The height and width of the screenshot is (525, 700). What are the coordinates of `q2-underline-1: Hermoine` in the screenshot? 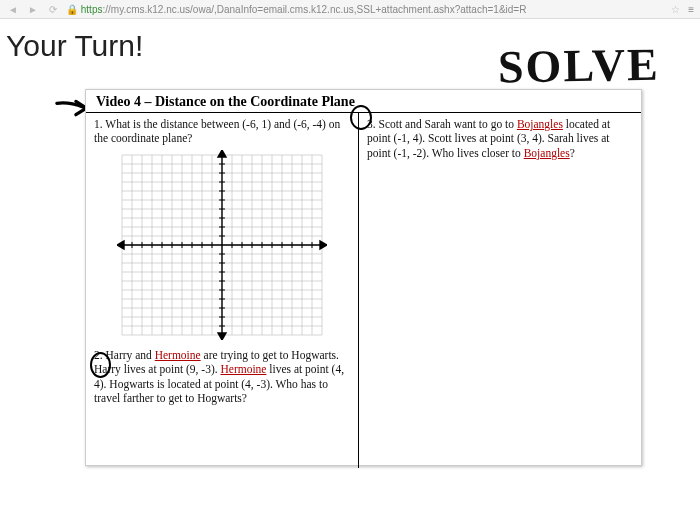 It's located at (178, 355).